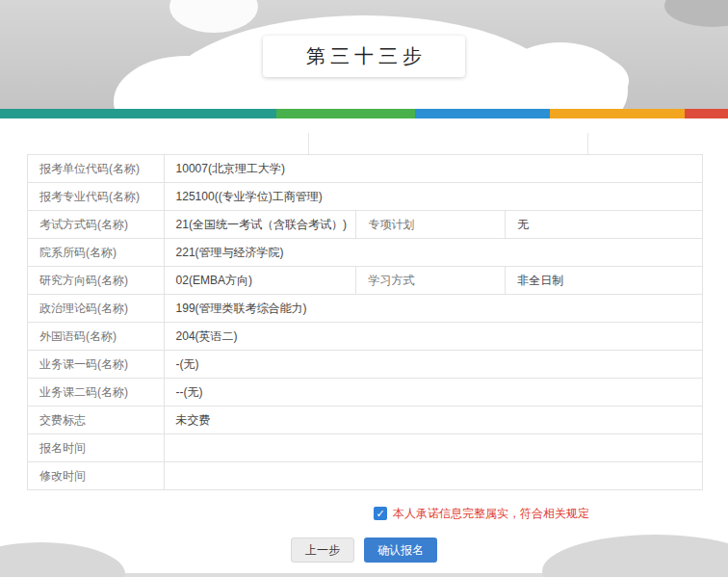 The height and width of the screenshot is (577, 728). What do you see at coordinates (366, 197) in the screenshot?
I see `table-row: 报考专业代码(名称)125100((专业学位)工商管理)` at bounding box center [366, 197].